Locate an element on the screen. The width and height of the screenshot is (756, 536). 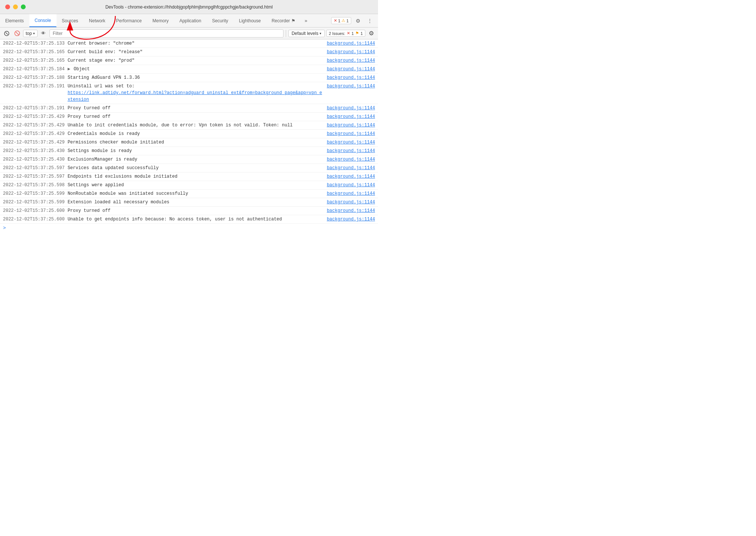
log-row: 2022-12-02T15:37:25.429Unable to init cr… is located at coordinates (189, 126).